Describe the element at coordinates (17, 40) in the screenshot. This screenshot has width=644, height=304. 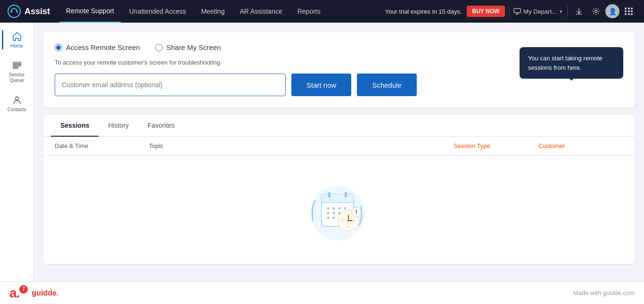
I see `sidebar-item-home: Home` at that location.